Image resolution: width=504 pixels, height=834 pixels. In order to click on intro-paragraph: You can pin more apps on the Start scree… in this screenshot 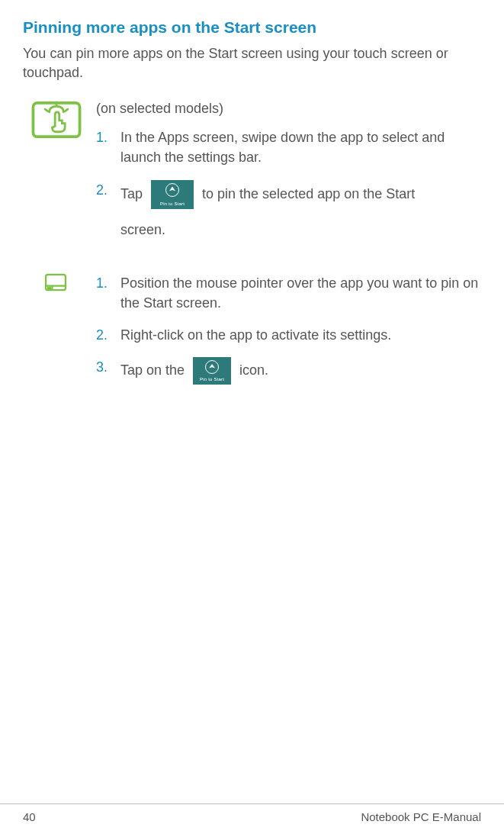, I will do `click(252, 63)`.